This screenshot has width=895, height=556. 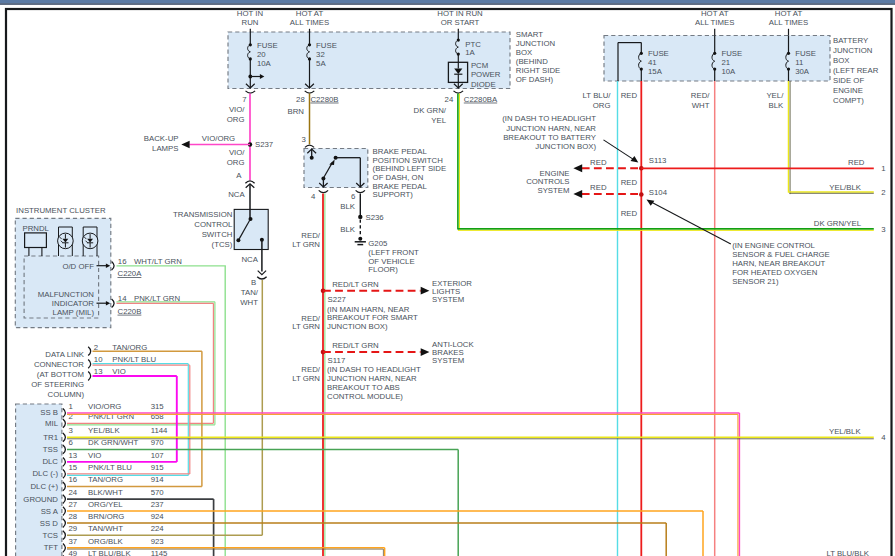 What do you see at coordinates (106, 516) in the screenshot?
I see `svg-text: BRN/ORG` at bounding box center [106, 516].